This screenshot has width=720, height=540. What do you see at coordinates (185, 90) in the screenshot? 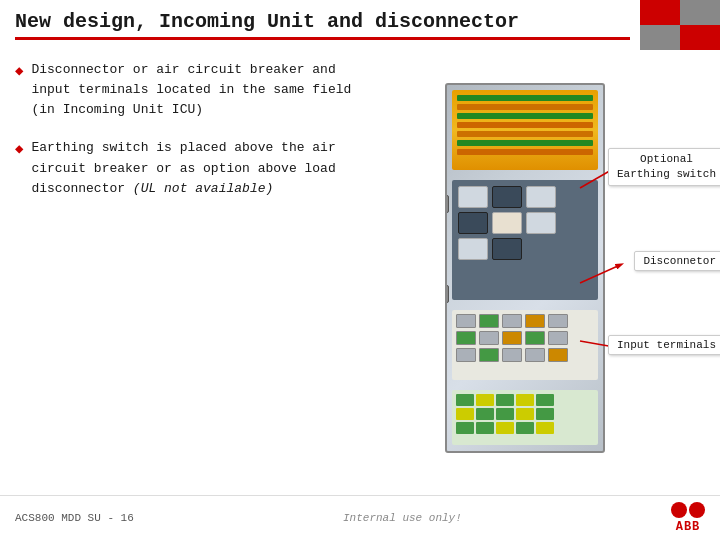
I see `bullet-item-1: ◆ Disconnector or air circuit breaker an…` at bounding box center [185, 90].